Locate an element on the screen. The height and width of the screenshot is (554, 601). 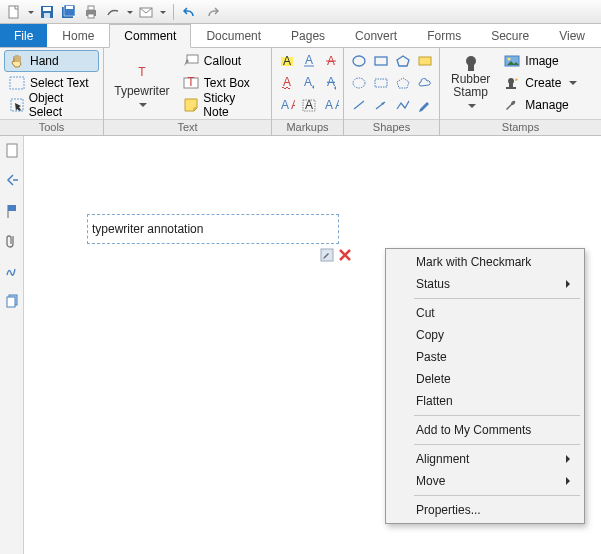
annotation-edit-button is located at coordinates (327, 255).